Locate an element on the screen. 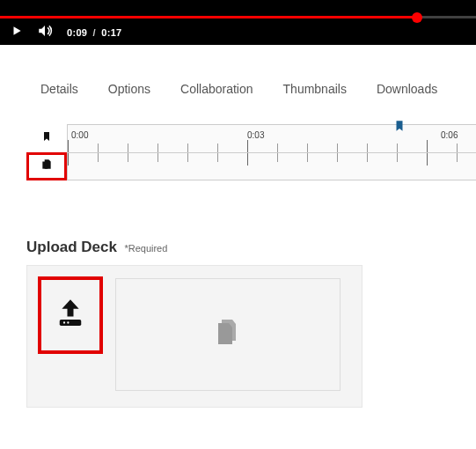  tab-options: Options is located at coordinates (129, 89).